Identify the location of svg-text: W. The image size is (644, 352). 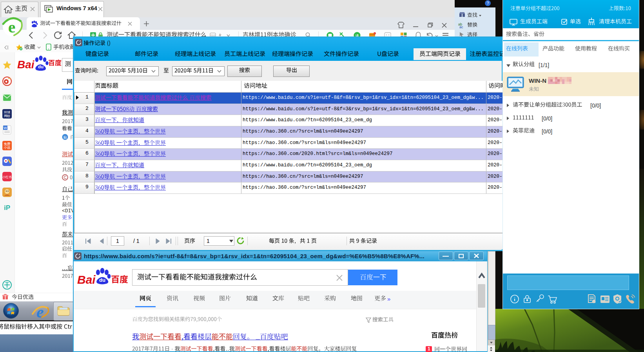
(5, 128).